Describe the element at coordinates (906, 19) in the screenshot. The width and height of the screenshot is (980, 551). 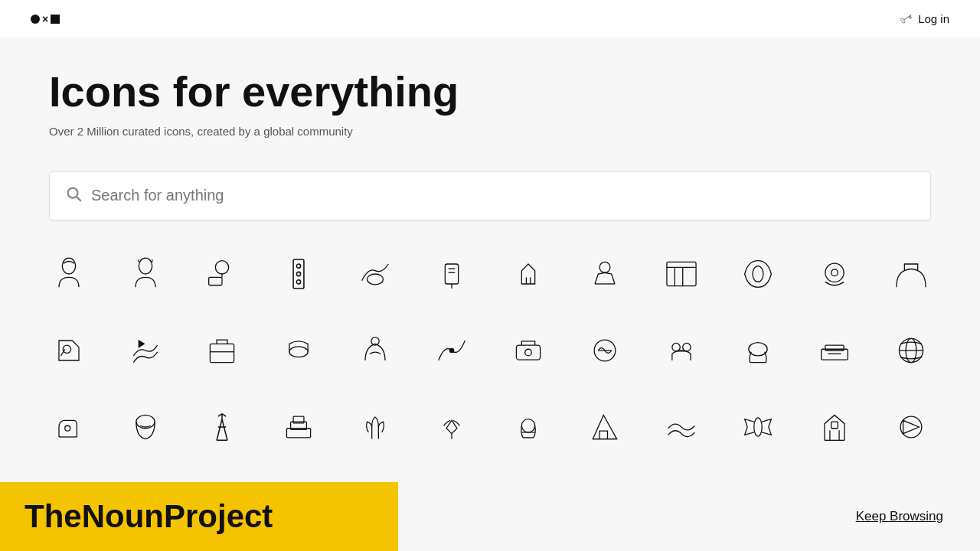
I see `key-icon: 🗝` at that location.